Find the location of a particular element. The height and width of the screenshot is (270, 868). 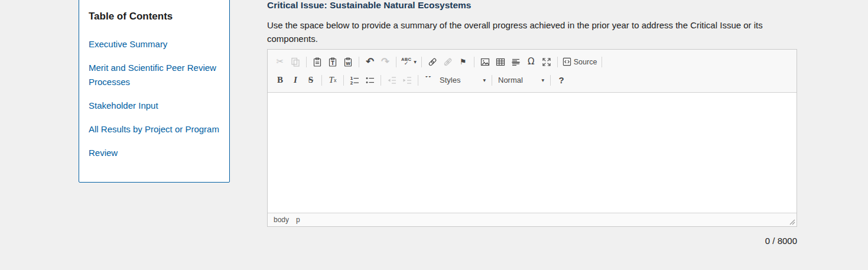

bulleted-list-icon is located at coordinates (370, 80).